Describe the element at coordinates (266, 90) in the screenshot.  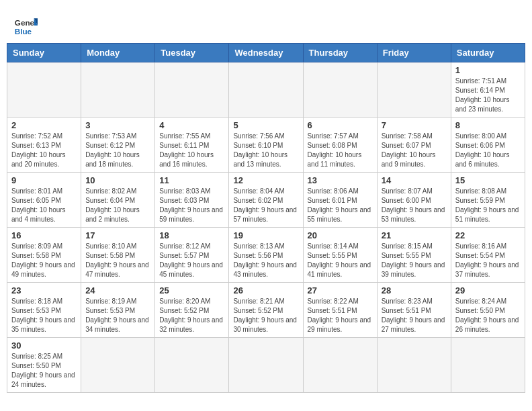
I see `week-row-1: 1Sunrise: 7:51 AM Sunset: 6:14 PM Daylig…` at that location.